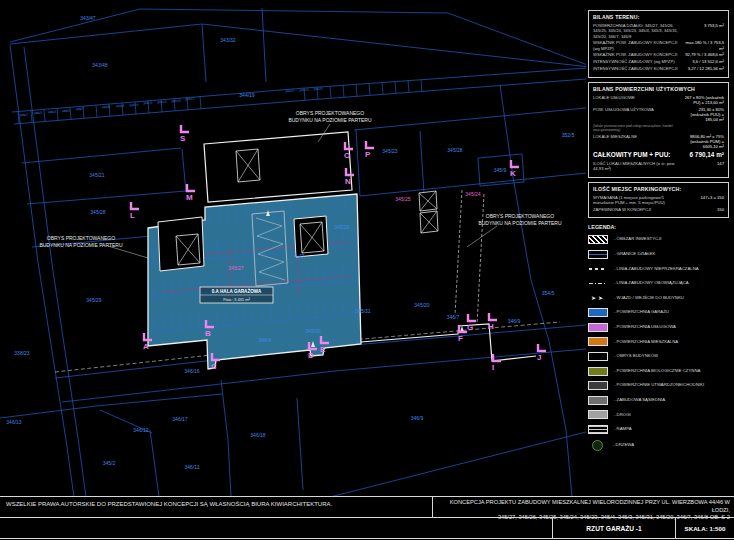 This screenshot has height=540, width=734. Describe the element at coordinates (14, 422) in the screenshot. I see `parcel-label: 346/13` at that location.